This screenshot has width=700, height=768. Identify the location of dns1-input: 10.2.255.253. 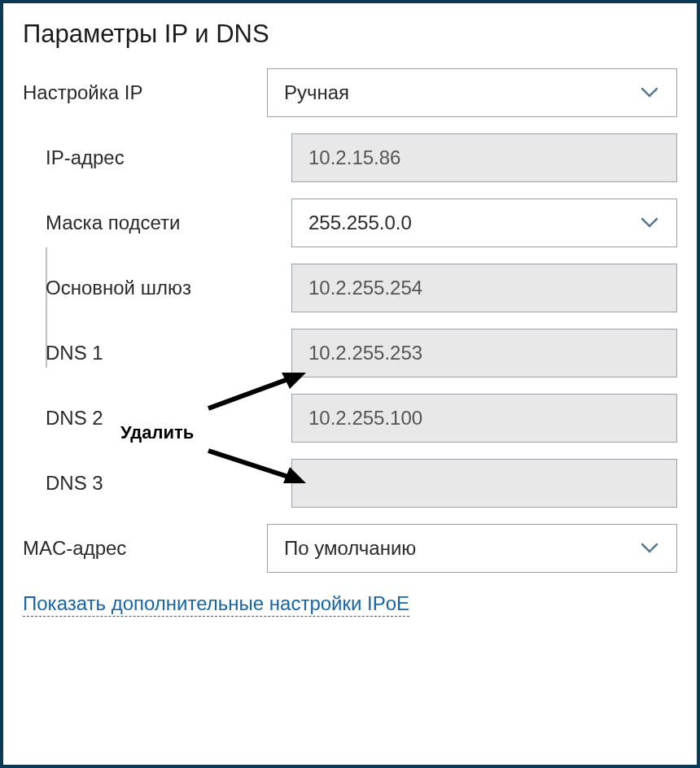
(484, 353).